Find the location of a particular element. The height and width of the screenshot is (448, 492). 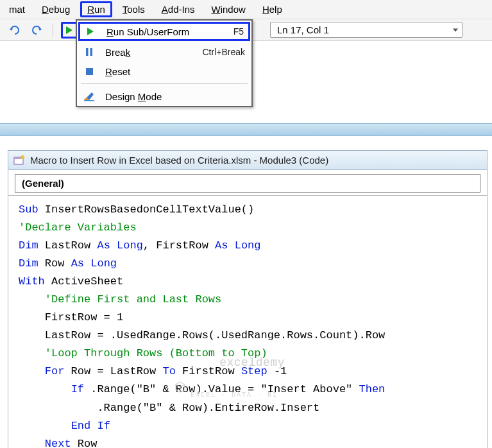

menu-design-mode: Design Mode is located at coordinates (164, 96).